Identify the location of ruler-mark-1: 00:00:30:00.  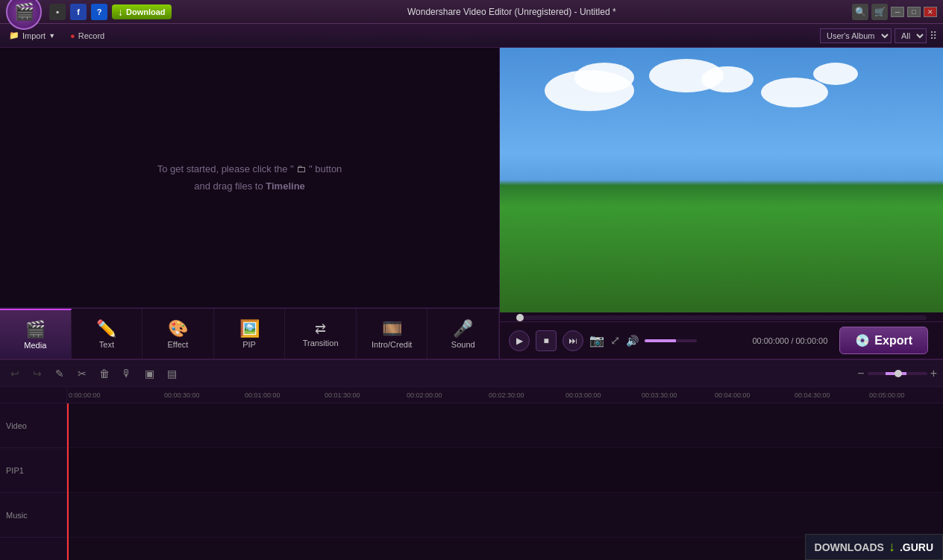
(182, 395).